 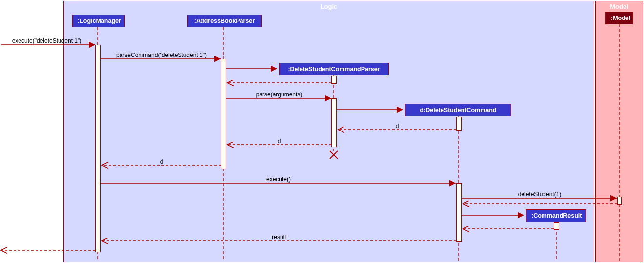 What do you see at coordinates (619, 7) in the screenshot?
I see `model-frame-title: Model` at bounding box center [619, 7].